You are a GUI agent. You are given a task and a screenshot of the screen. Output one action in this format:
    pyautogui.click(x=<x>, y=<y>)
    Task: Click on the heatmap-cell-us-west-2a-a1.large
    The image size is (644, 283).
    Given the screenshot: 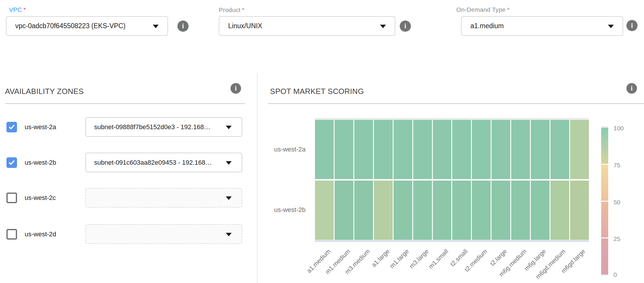 What is the action you would take?
    pyautogui.click(x=383, y=149)
    